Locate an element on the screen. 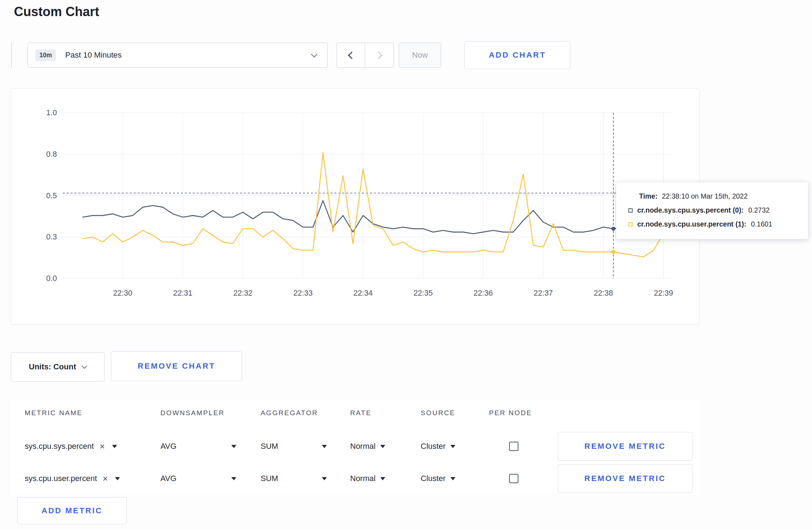 The image size is (812, 529). time-range-select: 10m Past 10 Minutes is located at coordinates (178, 55).